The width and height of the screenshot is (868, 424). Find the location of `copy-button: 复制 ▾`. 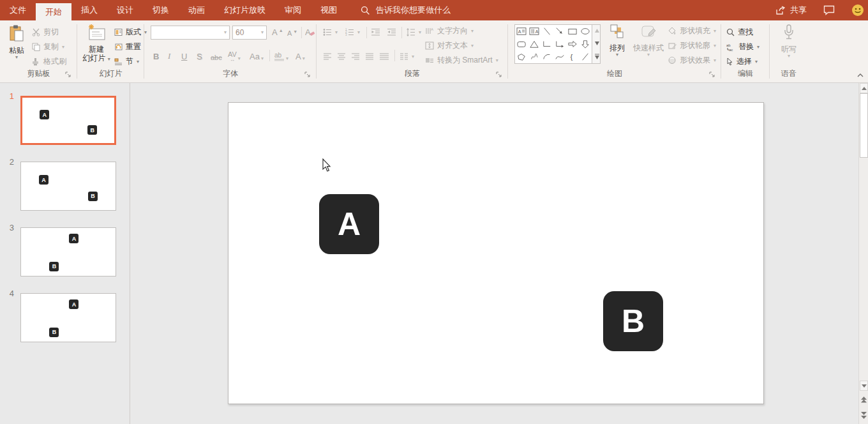

copy-button: 复制 ▾ is located at coordinates (49, 47).